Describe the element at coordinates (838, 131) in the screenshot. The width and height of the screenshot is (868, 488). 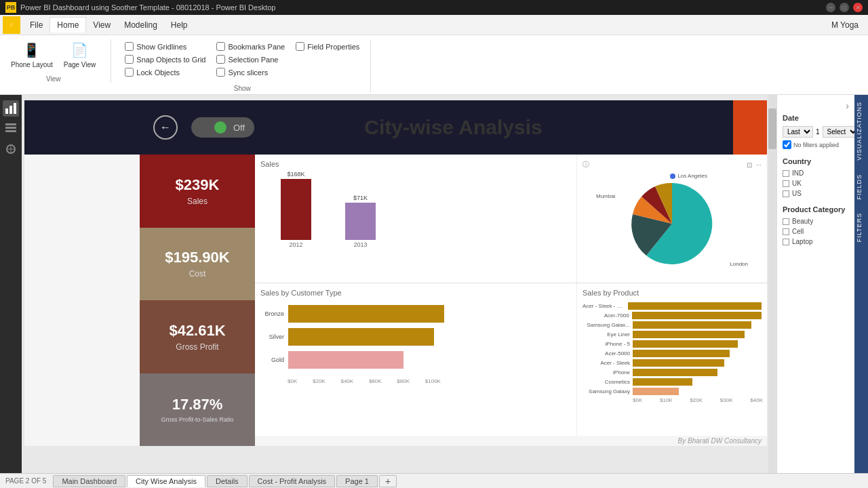
I see `date-filter-unit: Select` at that location.